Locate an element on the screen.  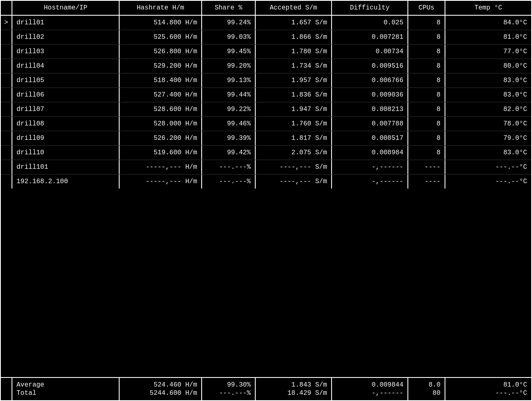
footer-hashrate: 524.460 H/m 5244.600 H/m is located at coordinates (161, 389).